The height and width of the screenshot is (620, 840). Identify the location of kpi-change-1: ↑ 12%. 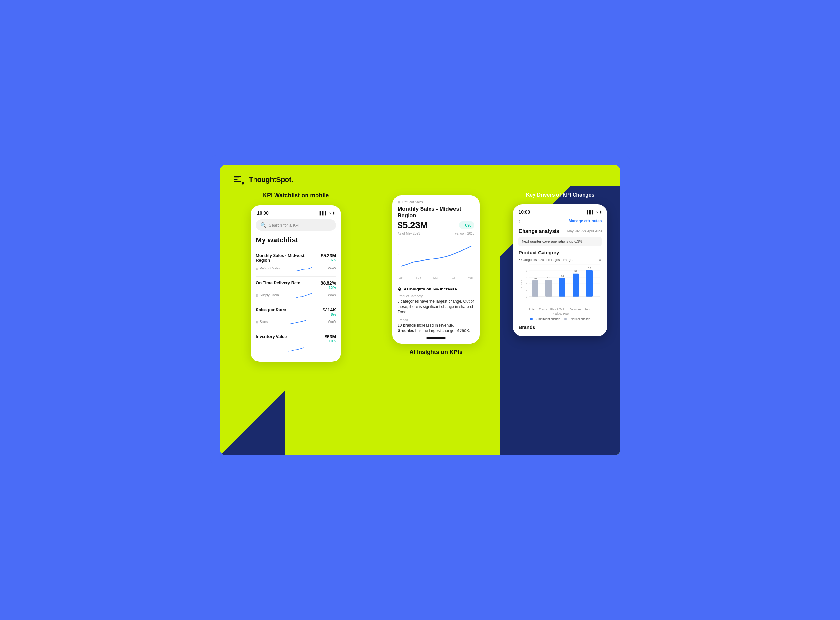
(328, 287).